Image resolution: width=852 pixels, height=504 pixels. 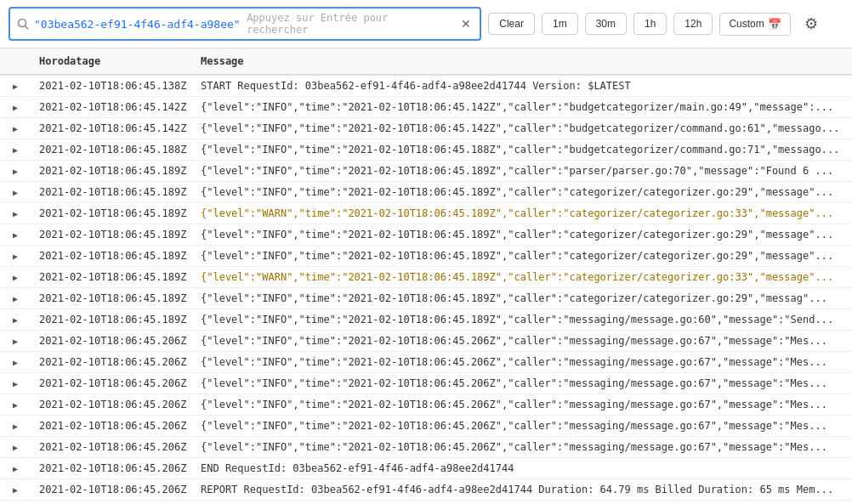 I want to click on calendar-icon: 📅, so click(x=775, y=24).